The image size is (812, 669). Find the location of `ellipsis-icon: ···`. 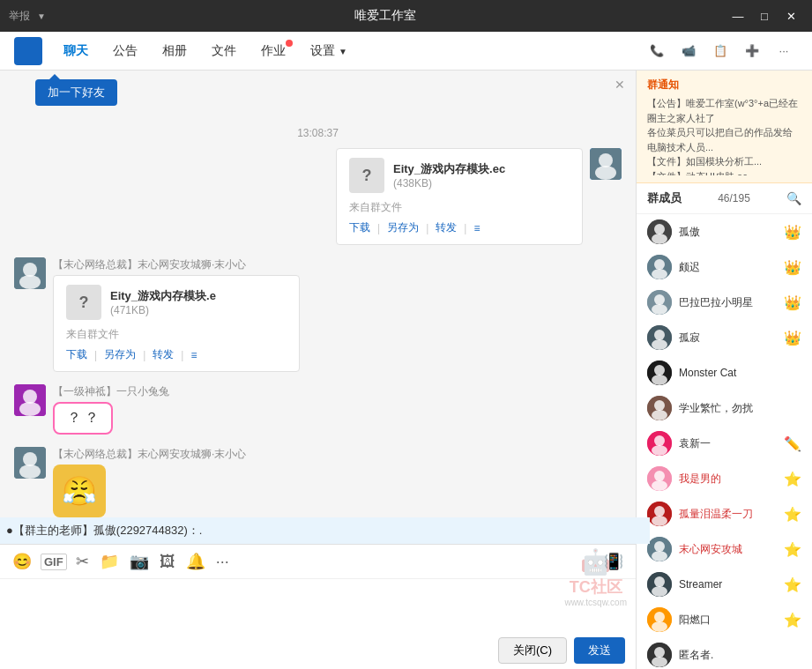

ellipsis-icon: ··· is located at coordinates (222, 562).